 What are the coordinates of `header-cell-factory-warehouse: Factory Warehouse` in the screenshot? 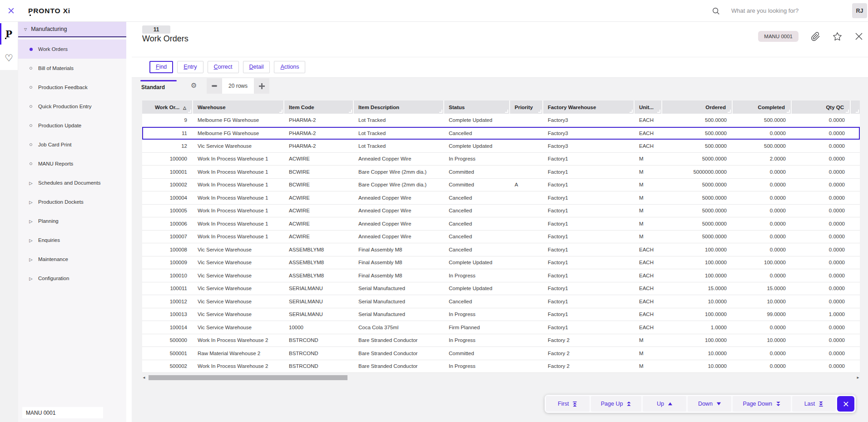 It's located at (589, 107).